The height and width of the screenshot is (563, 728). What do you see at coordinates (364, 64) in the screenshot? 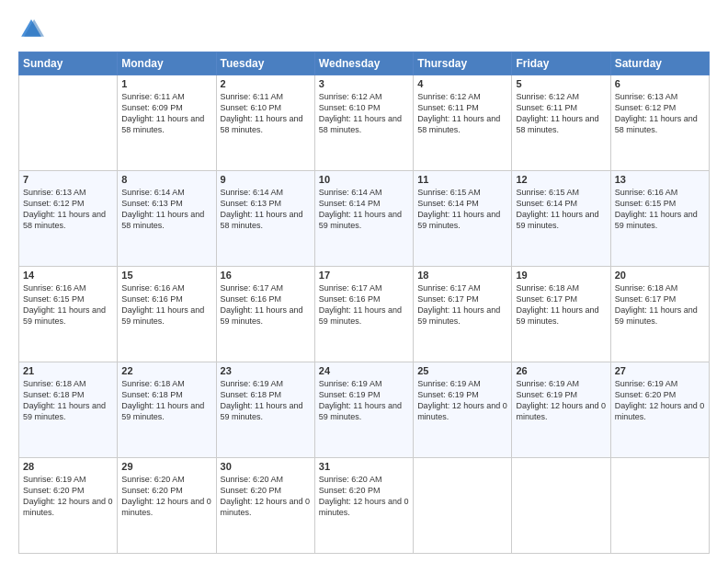
I see `calendar-header-row: SundayMondayTuesdayWednesdayThursdayFrid…` at bounding box center [364, 64].